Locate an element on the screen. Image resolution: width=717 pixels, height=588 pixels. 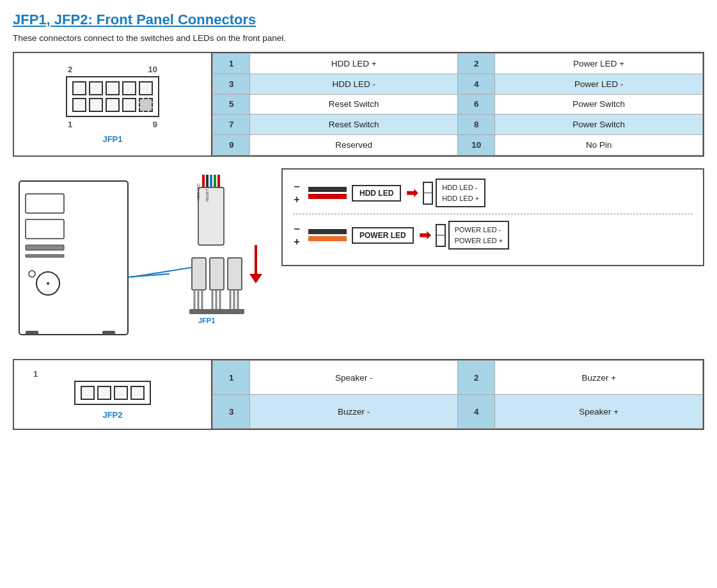
jfp2-label: JFP2 is located at coordinates (113, 415).